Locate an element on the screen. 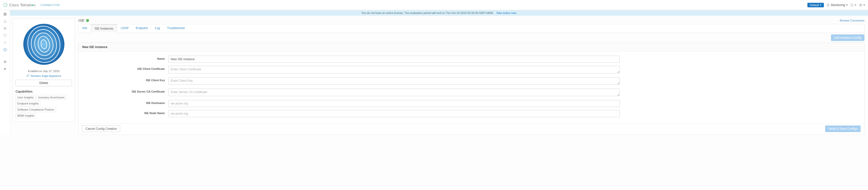 This screenshot has height=190, width=868. label-client-cert: ISE Client Certificate is located at coordinates (125, 68).